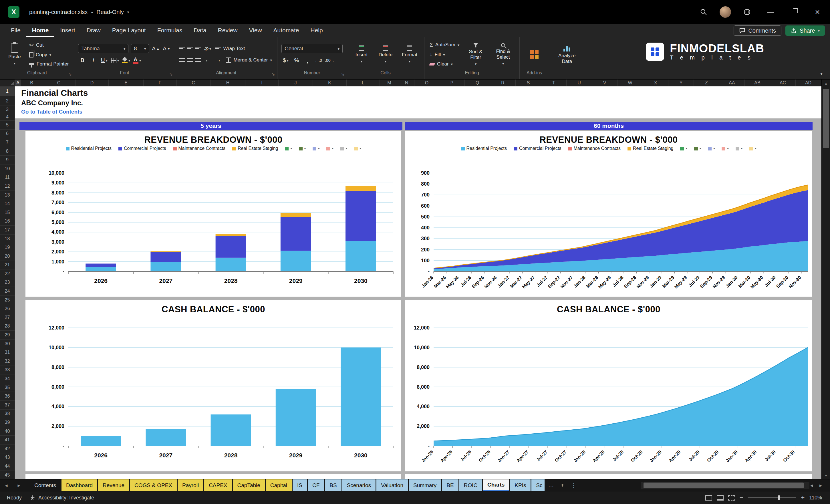 The height and width of the screenshot is (504, 830). Describe the element at coordinates (758, 31) in the screenshot. I see `comments-button: Comments` at that location.